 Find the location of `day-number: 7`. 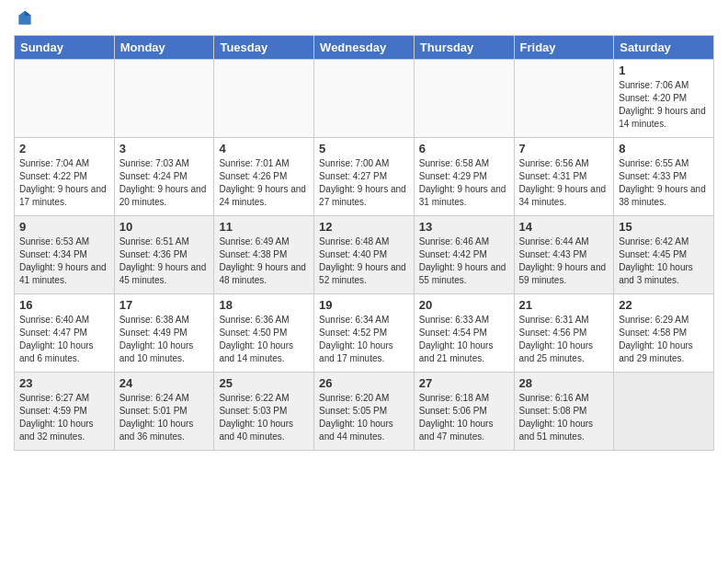

day-number: 7 is located at coordinates (564, 149).